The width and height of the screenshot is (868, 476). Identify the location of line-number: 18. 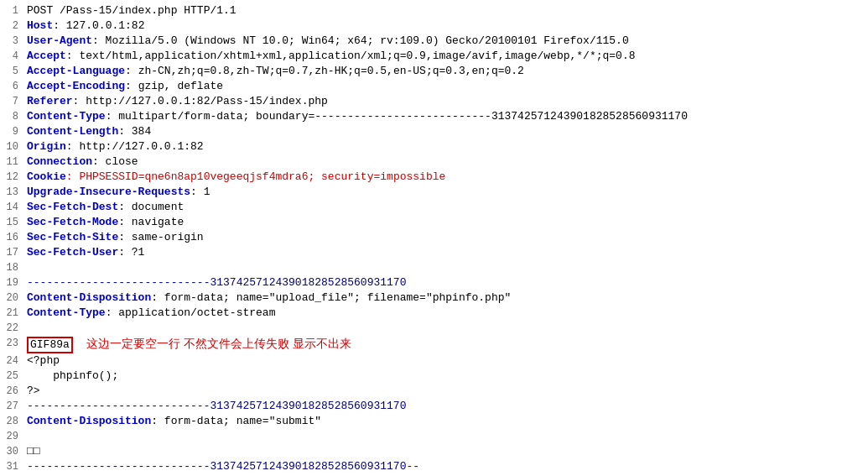
(12, 268).